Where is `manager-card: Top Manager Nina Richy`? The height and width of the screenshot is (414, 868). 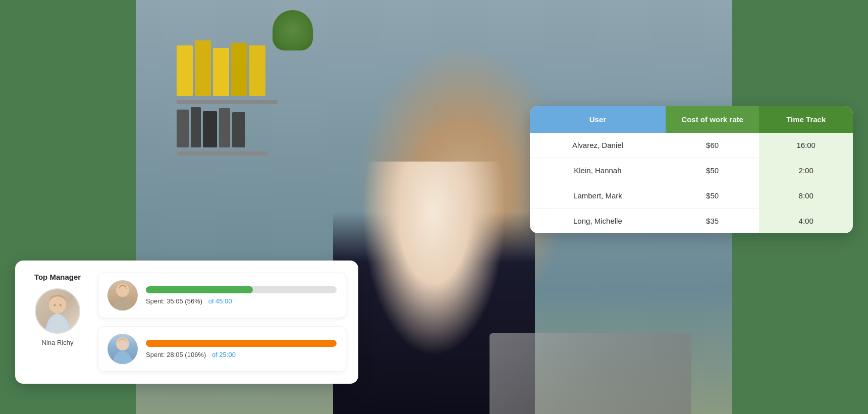 manager-card: Top Manager Nina Richy is located at coordinates (187, 322).